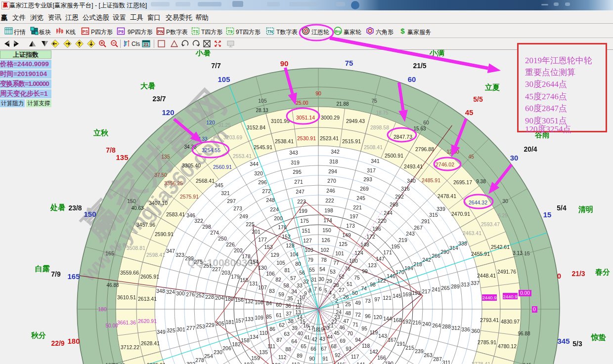 This screenshot has height=364, width=613. What do you see at coordinates (161, 32) in the screenshot?
I see `svg-text: PN` at bounding box center [161, 32].